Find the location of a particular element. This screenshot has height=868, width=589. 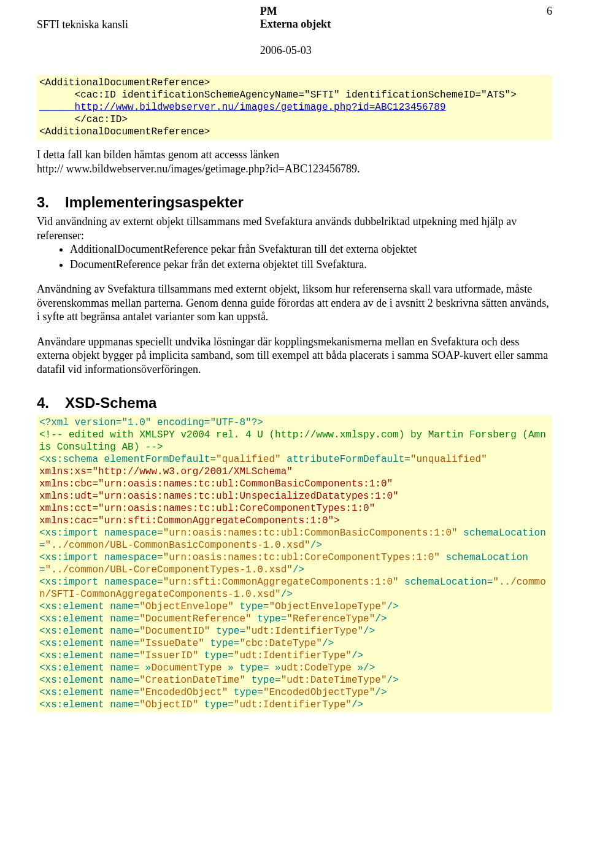

code-attr: "ObjectEnvelope" is located at coordinates (187, 607).